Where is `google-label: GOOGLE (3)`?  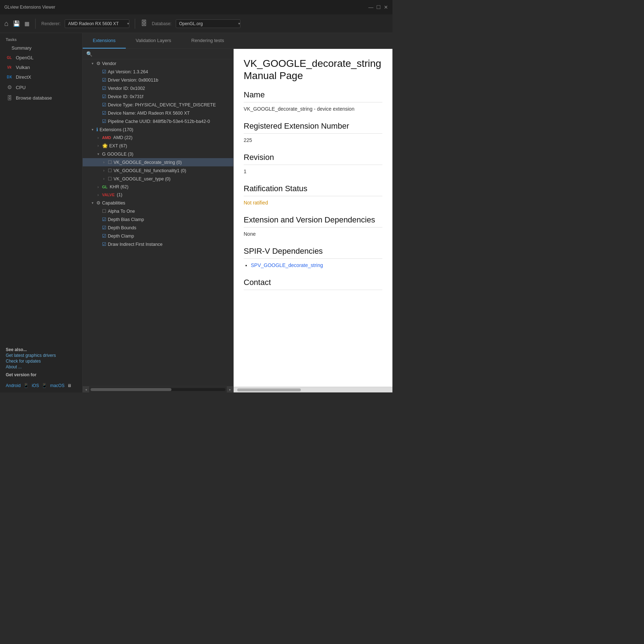 google-label: GOOGLE (3) is located at coordinates (169, 154).